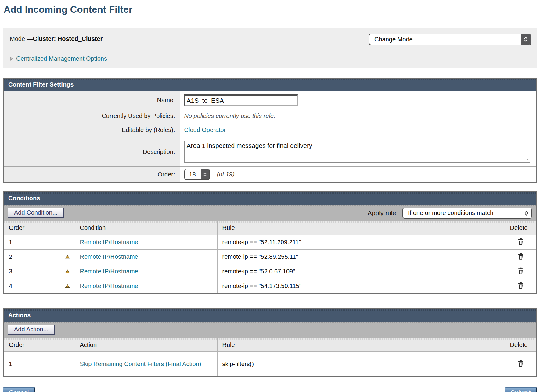 Image resolution: width=540 pixels, height=392 pixels. What do you see at coordinates (241, 100) in the screenshot?
I see `name-input` at bounding box center [241, 100].